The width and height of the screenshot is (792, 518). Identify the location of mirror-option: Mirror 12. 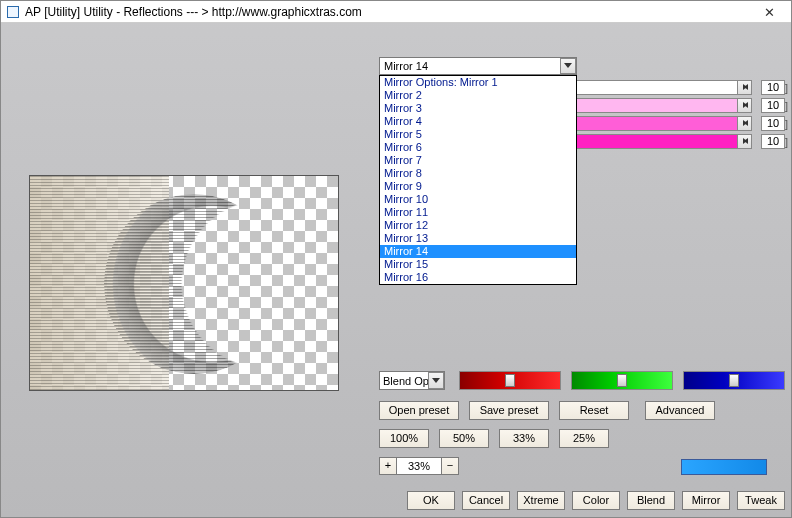
(478, 226).